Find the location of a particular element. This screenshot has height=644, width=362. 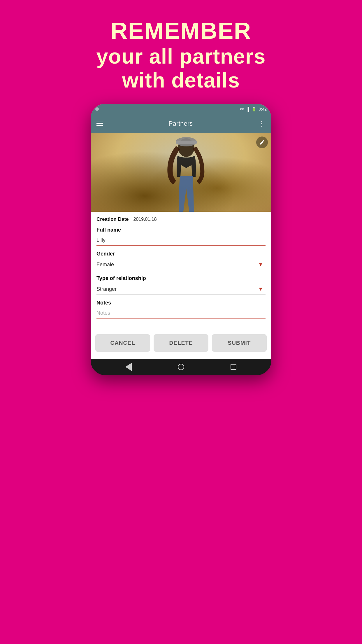

signal-icon is located at coordinates (97, 109).